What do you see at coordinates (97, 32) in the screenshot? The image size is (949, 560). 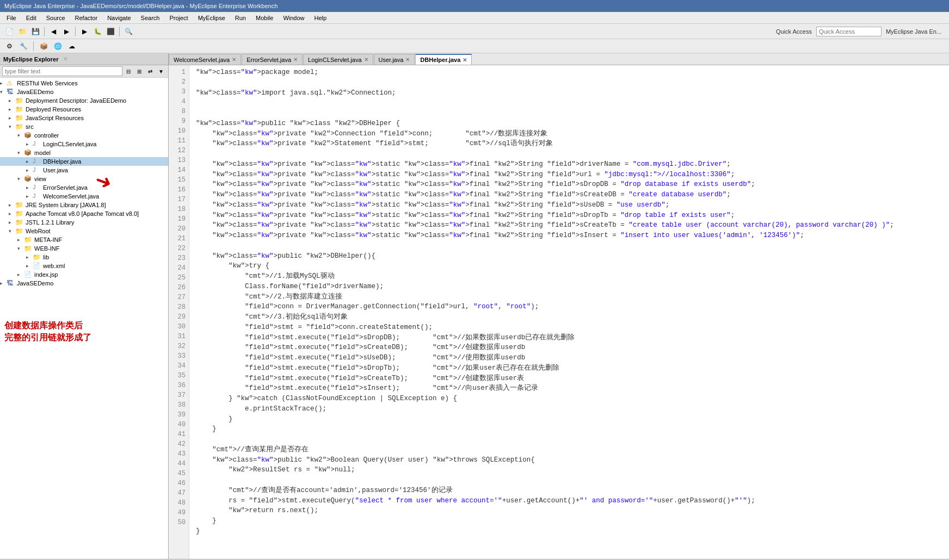 I see `toolbar-debug: 🐛` at bounding box center [97, 32].